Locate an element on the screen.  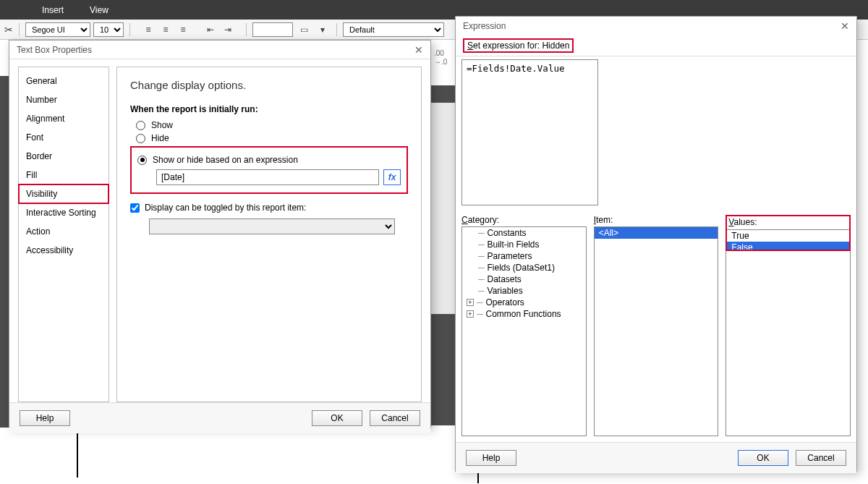
nav-item-interactive-sorting: Interactive Sorting is located at coordinates (64, 213).